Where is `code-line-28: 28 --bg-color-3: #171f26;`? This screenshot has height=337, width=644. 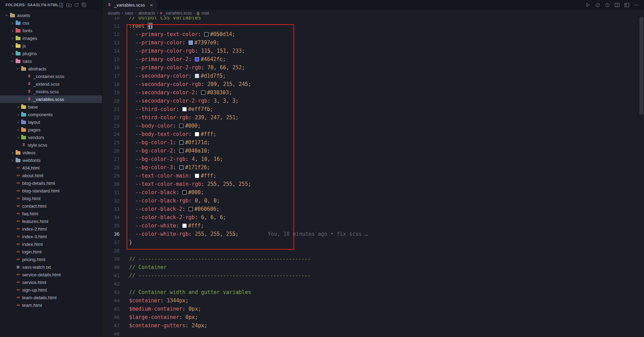 code-line-28: 28 --bg-color-3: #171f26; is located at coordinates (373, 167).